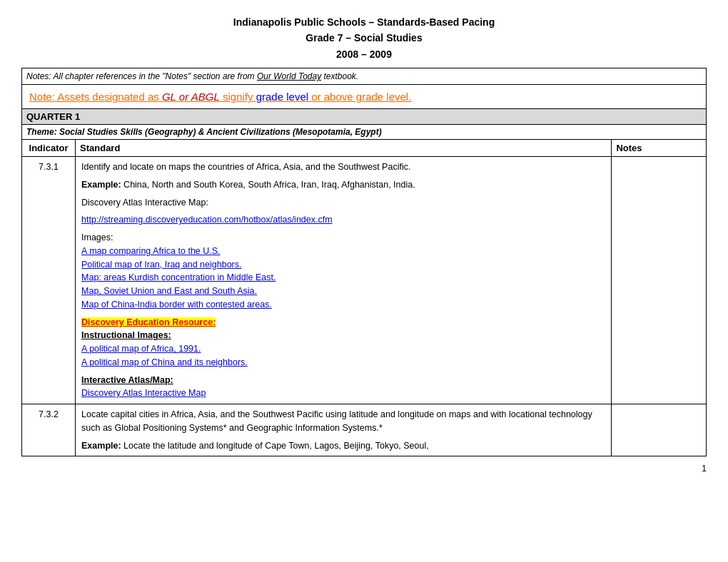 This screenshot has height=562, width=728. What do you see at coordinates (148, 322) in the screenshot?
I see `discovery-resource-label: Discovery Education Resource:` at bounding box center [148, 322].